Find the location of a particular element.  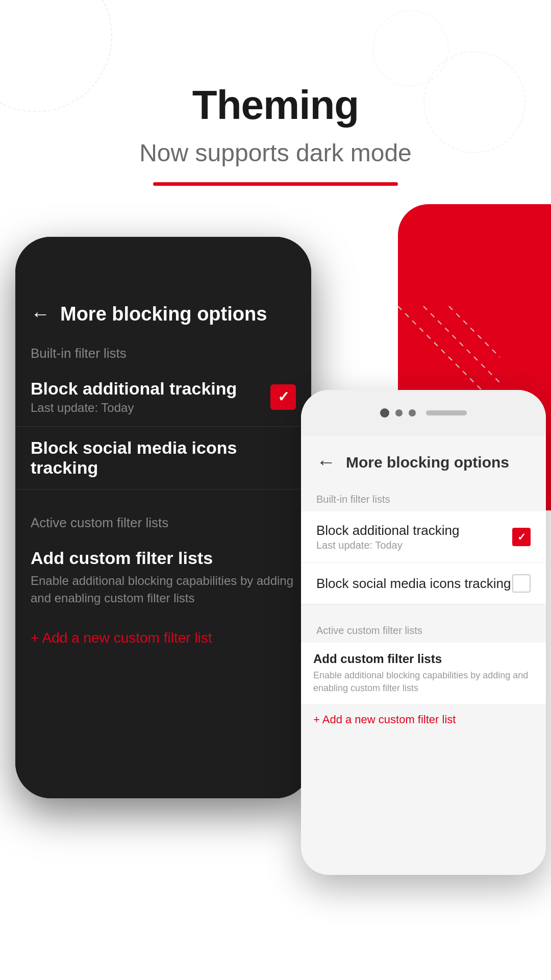

dark-item-social: Block social media icons tracking is located at coordinates (163, 458).